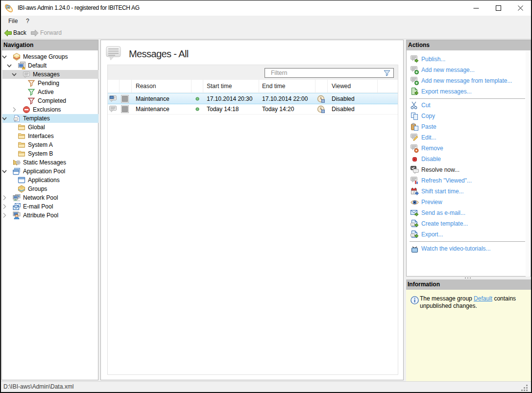 The width and height of the screenshot is (532, 393). I want to click on svg-text: 17, so click(414, 192).